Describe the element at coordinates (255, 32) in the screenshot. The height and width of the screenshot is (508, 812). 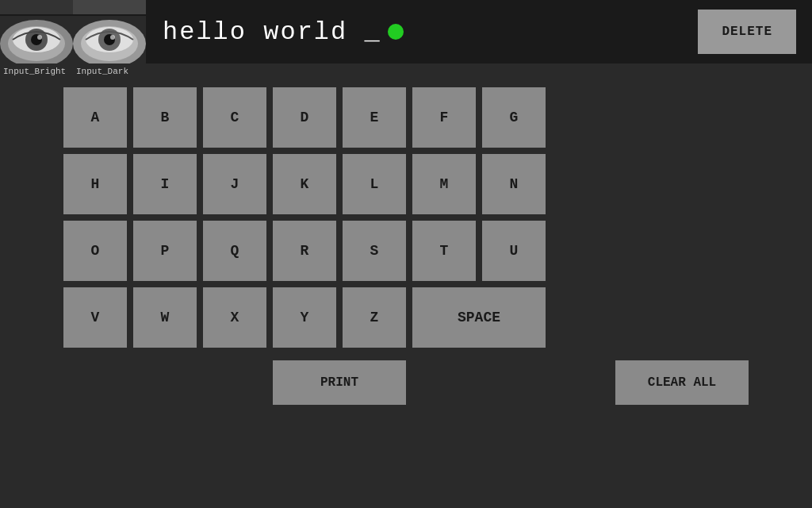
I see `typed-text: hello world` at that location.